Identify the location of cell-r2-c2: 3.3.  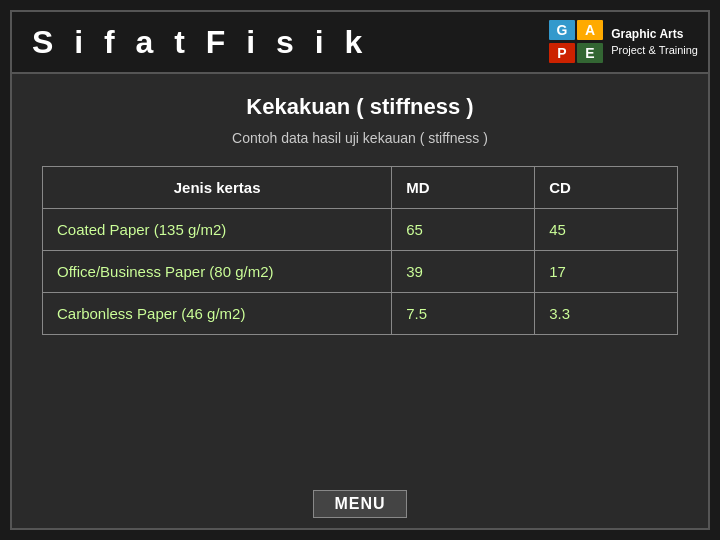
(606, 314).